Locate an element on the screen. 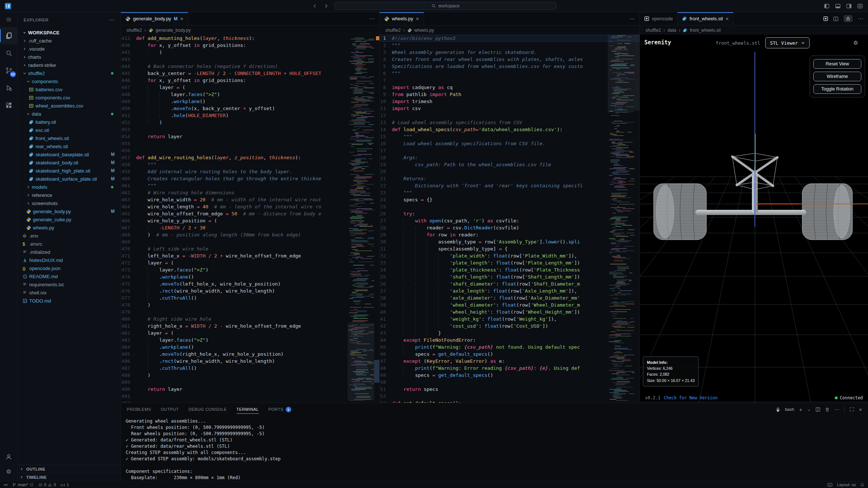  code-line-10: 10import trimesh is located at coordinates (509, 101).